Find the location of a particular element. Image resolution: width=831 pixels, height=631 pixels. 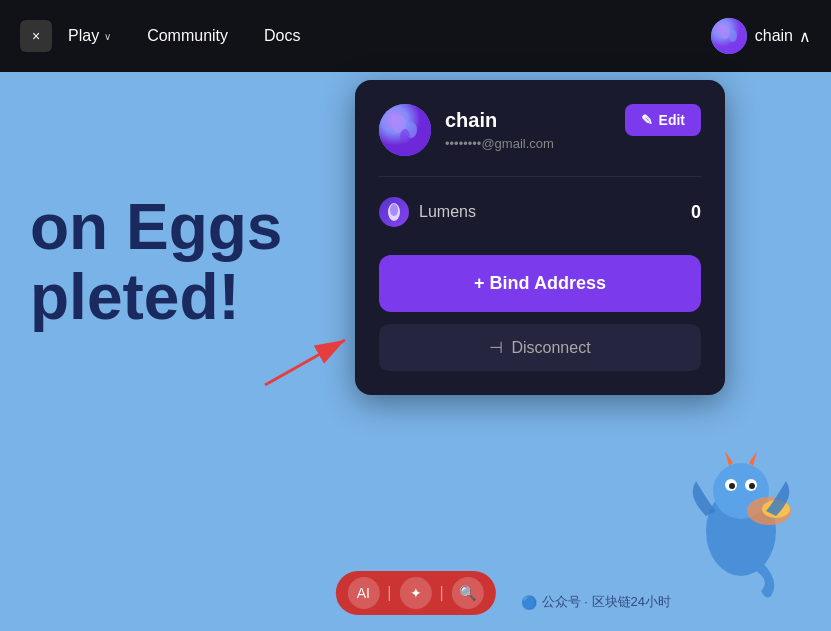

search-toolbar-button: 🔍 is located at coordinates (468, 593).